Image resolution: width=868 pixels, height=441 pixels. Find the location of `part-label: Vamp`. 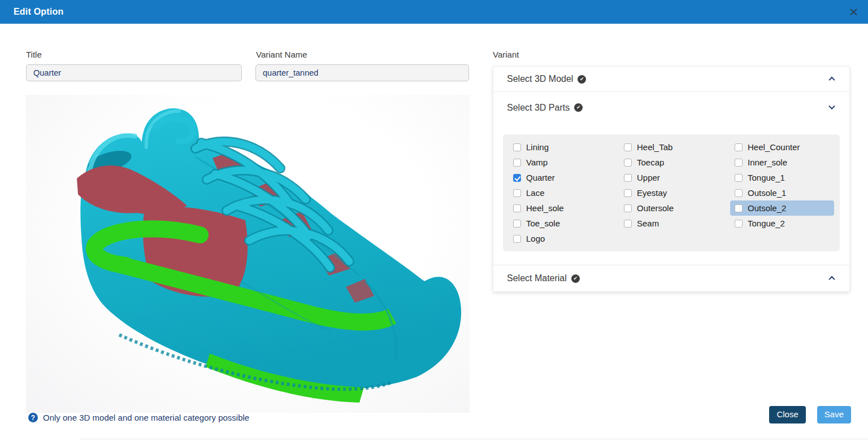

part-label: Vamp is located at coordinates (537, 163).